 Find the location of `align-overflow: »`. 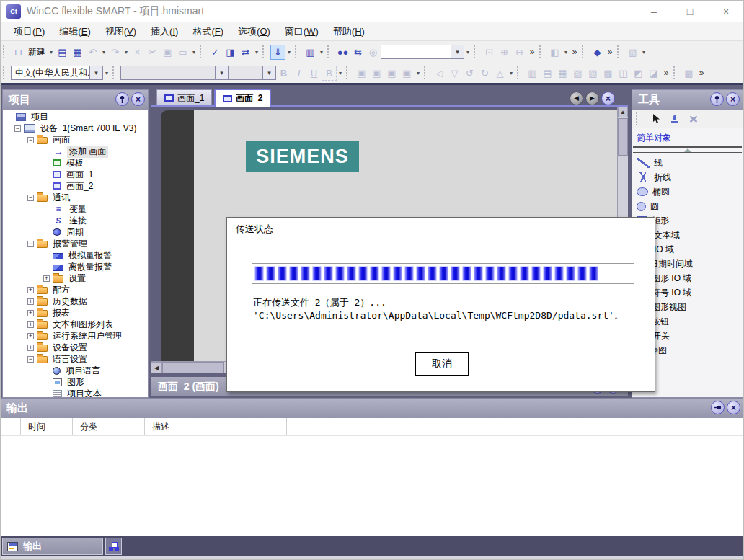

align-overflow: » is located at coordinates (666, 73).